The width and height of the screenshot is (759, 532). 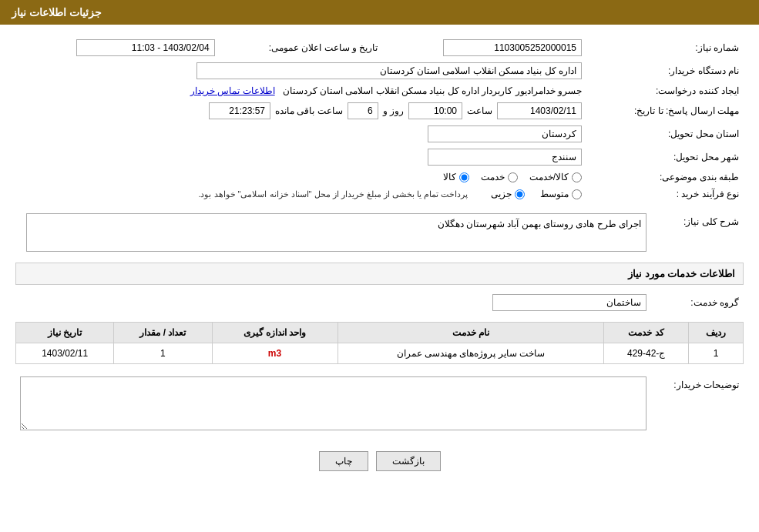 What do you see at coordinates (464, 177) in the screenshot?
I see `category-radio-kala` at bounding box center [464, 177].